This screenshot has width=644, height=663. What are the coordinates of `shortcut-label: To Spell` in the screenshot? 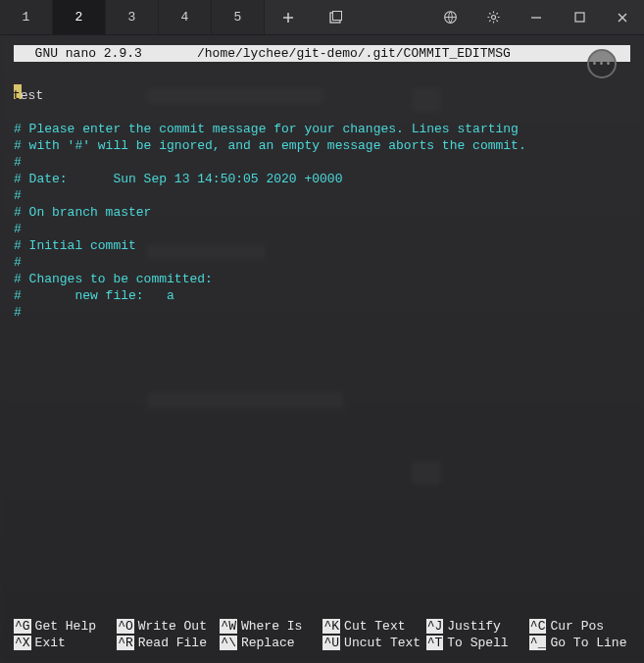 It's located at (477, 643).